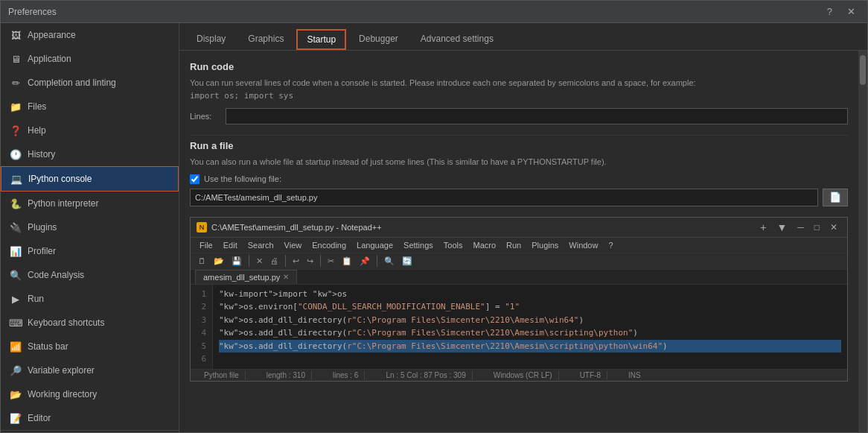 The image size is (868, 433). What do you see at coordinates (202, 261) in the screenshot?
I see `toolbar-new: 🗒` at bounding box center [202, 261].